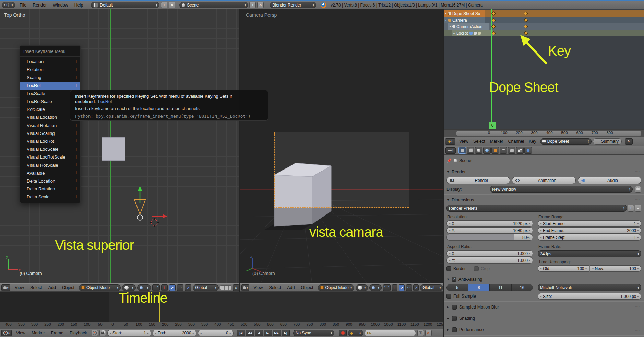  I want to click on channel-row-action: ▼ CameraAction, so click(544, 27).